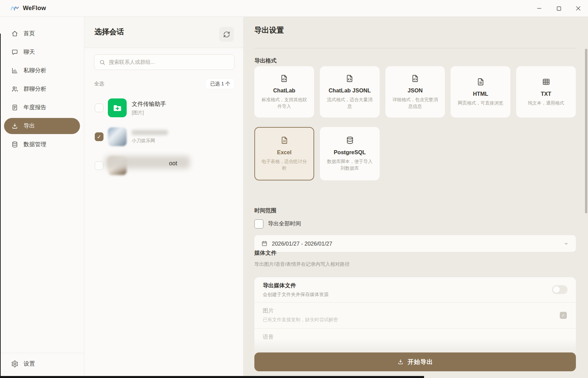 This screenshot has width=588, height=378. What do you see at coordinates (284, 153) in the screenshot?
I see `format-name: Excel` at bounding box center [284, 153].